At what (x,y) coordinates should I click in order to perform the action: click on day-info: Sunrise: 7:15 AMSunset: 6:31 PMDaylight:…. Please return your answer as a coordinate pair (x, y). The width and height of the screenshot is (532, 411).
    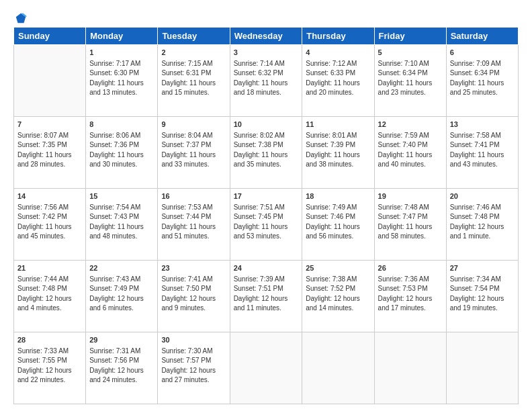
    Looking at the image, I should click on (193, 79).